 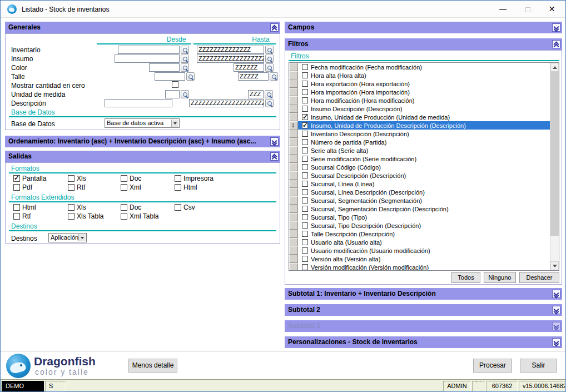 What do you see at coordinates (466, 277) in the screenshot?
I see `todos-button: Todos` at bounding box center [466, 277].